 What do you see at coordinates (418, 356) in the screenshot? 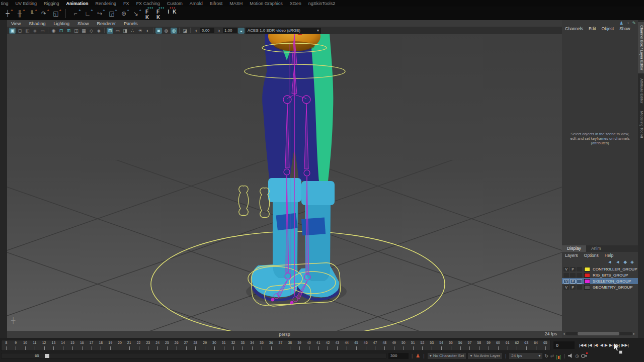
I see `character-set-icon: ♟` at bounding box center [418, 356].